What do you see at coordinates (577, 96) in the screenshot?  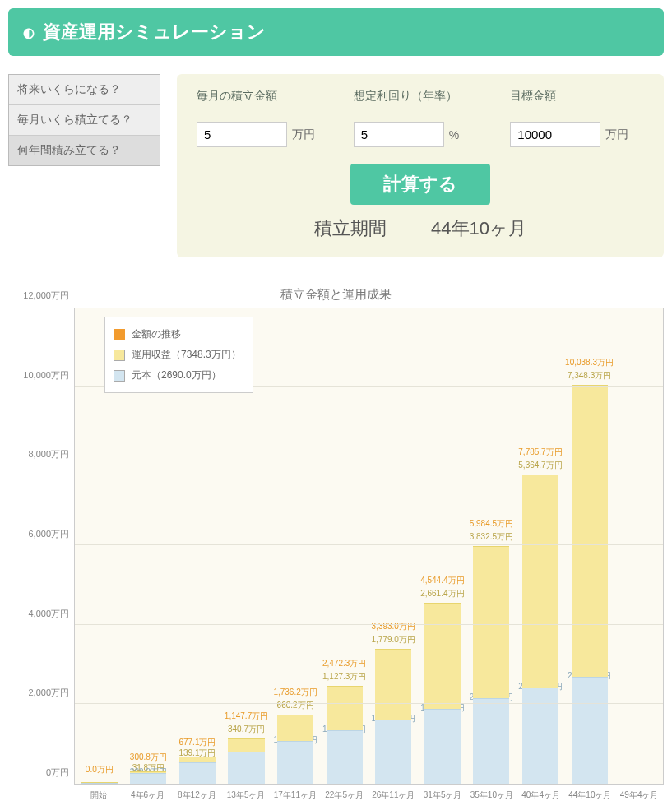 I see `field-label: 目標金額` at bounding box center [577, 96].